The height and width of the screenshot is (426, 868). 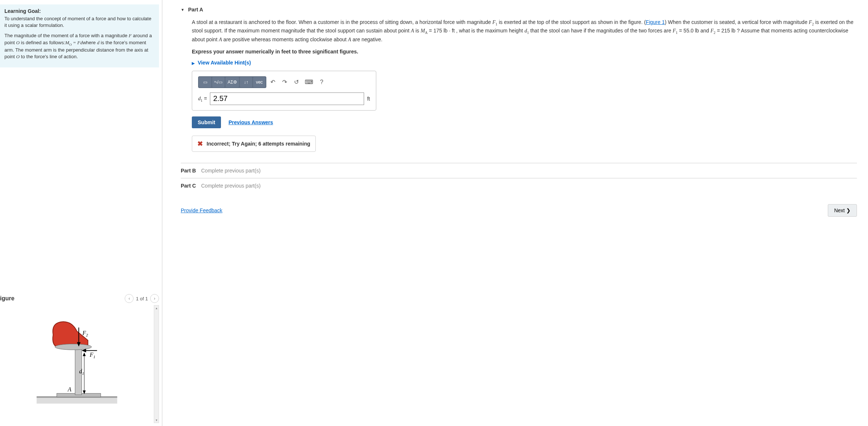 What do you see at coordinates (188, 171) in the screenshot?
I see `part-b-label: Part B` at bounding box center [188, 171].